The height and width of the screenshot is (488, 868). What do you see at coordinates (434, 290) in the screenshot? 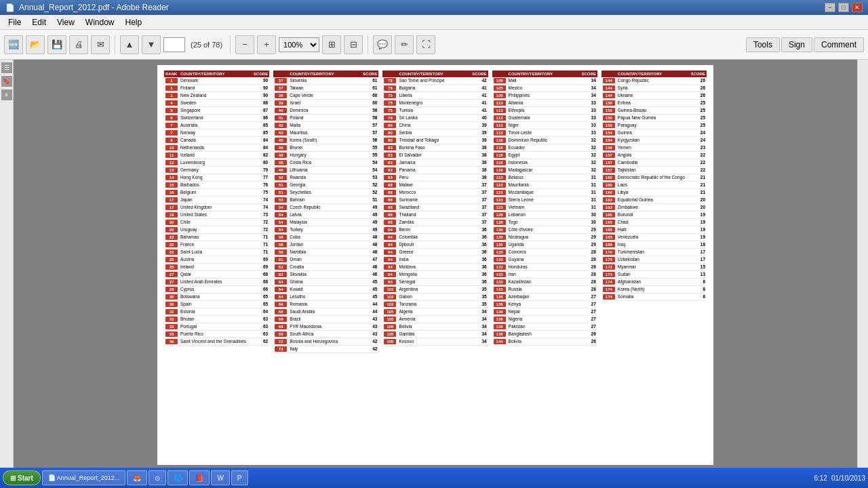
I see `country-cell: Argentina` at bounding box center [434, 290].